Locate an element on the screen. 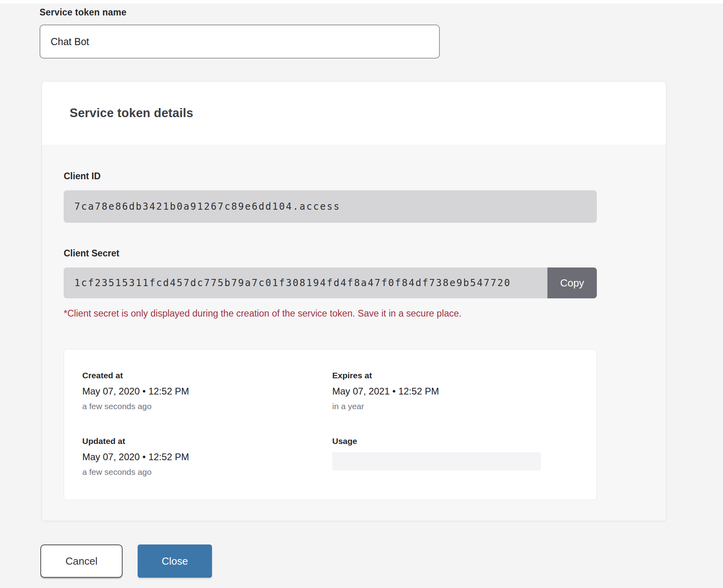 Image resolution: width=723 pixels, height=588 pixels. usage-cell: Usage is located at coordinates (464, 457).